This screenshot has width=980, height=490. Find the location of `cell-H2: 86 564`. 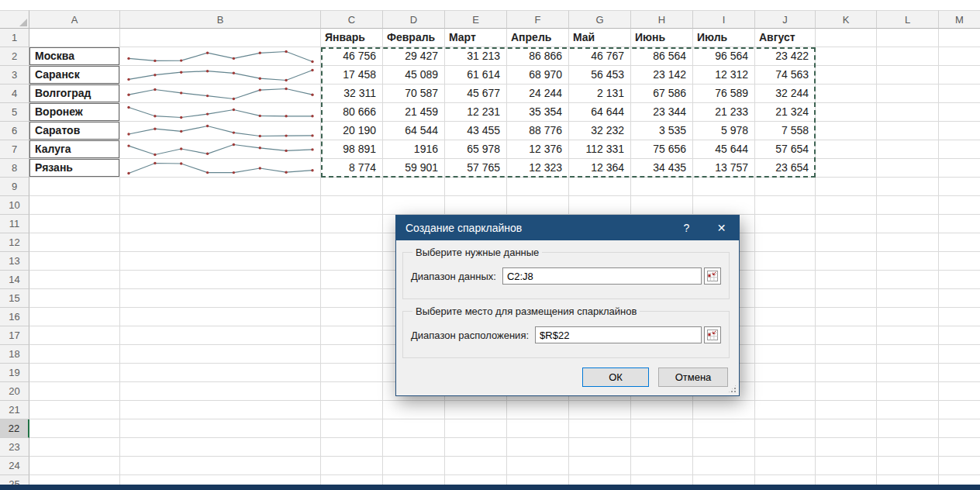

cell-H2: 86 564 is located at coordinates (662, 57).